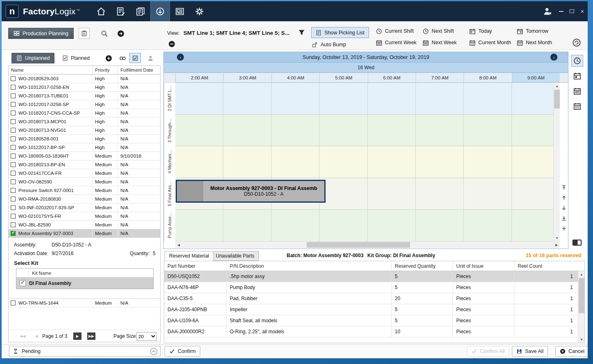 Image resolution: width=593 pixels, height=364 pixels. What do you see at coordinates (122, 58) in the screenshot?
I see `link-icon` at bounding box center [122, 58].